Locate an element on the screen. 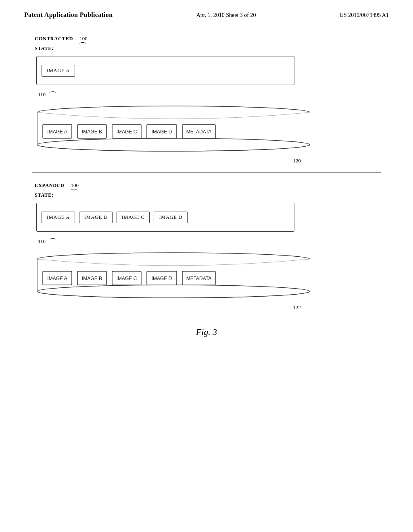 This screenshot has height=532, width=413. contracted-top-box: IMAGE A is located at coordinates (165, 71).